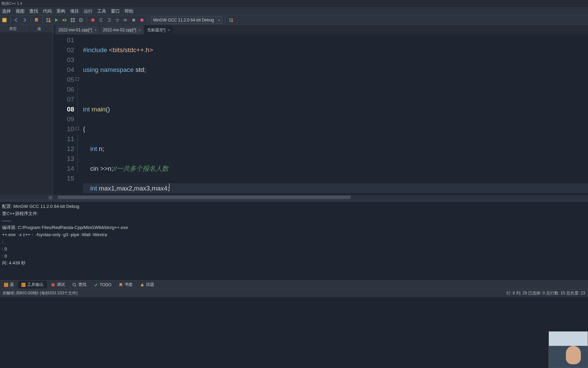 The width and height of the screenshot is (588, 368). I want to click on problem-icon, so click(142, 285).